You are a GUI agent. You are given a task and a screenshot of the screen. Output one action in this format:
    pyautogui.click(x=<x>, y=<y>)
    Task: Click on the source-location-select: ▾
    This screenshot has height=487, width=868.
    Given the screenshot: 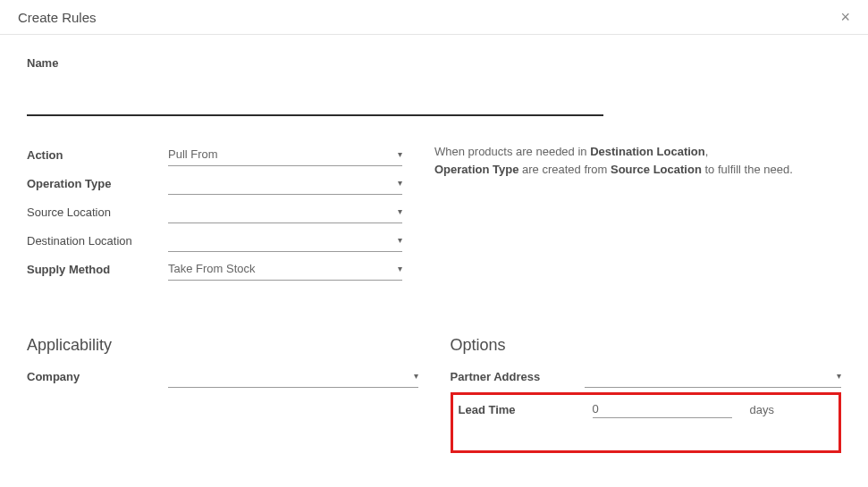 What is the action you would take?
    pyautogui.click(x=285, y=212)
    